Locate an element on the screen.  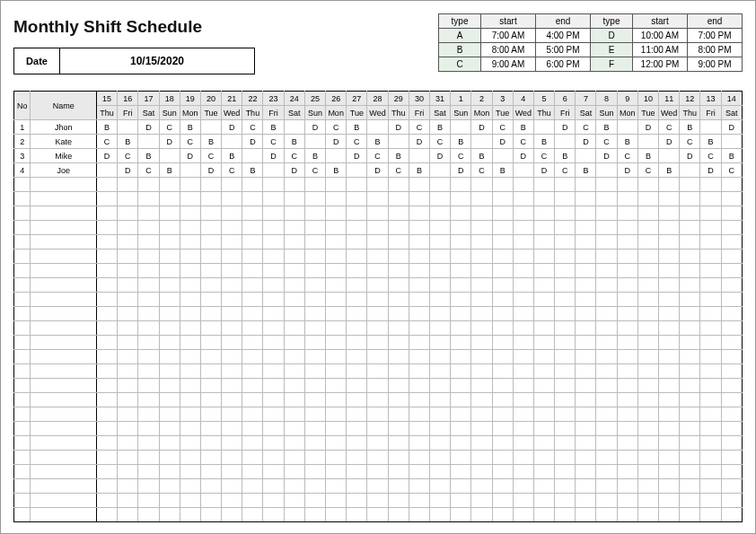
header-day-number: 15 is located at coordinates (106, 99).